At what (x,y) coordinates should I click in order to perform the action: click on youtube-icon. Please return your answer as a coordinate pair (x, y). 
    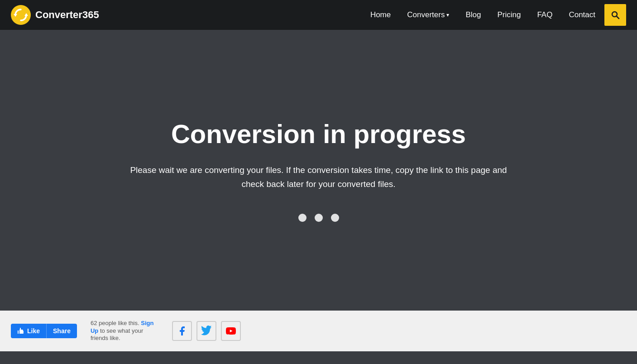
    Looking at the image, I should click on (231, 331).